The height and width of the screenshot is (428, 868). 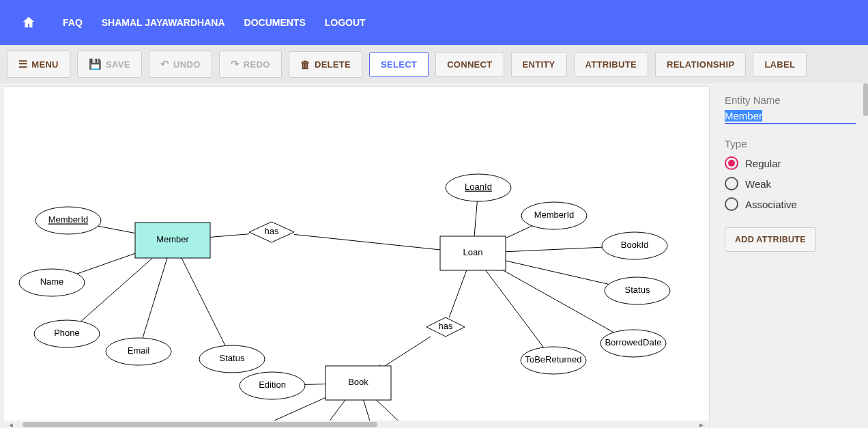 I want to click on redo-icon: ↷, so click(x=235, y=64).